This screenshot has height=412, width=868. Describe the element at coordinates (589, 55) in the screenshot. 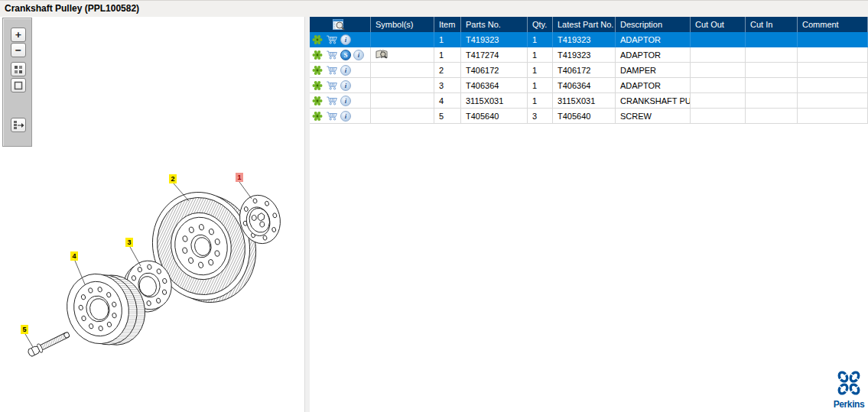

I see `table-row: S i 1 T417274 1 T419323 ADAPTOR` at that location.